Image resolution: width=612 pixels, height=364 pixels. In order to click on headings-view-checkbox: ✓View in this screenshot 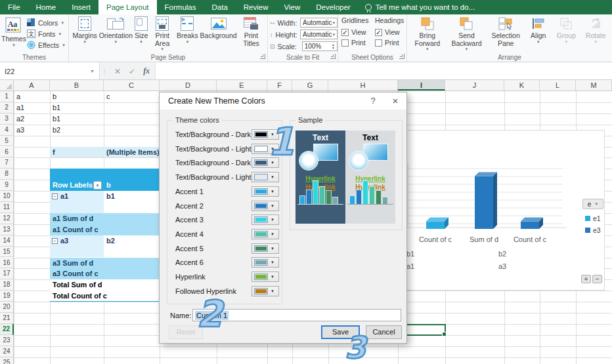, I will do `click(390, 32)`.